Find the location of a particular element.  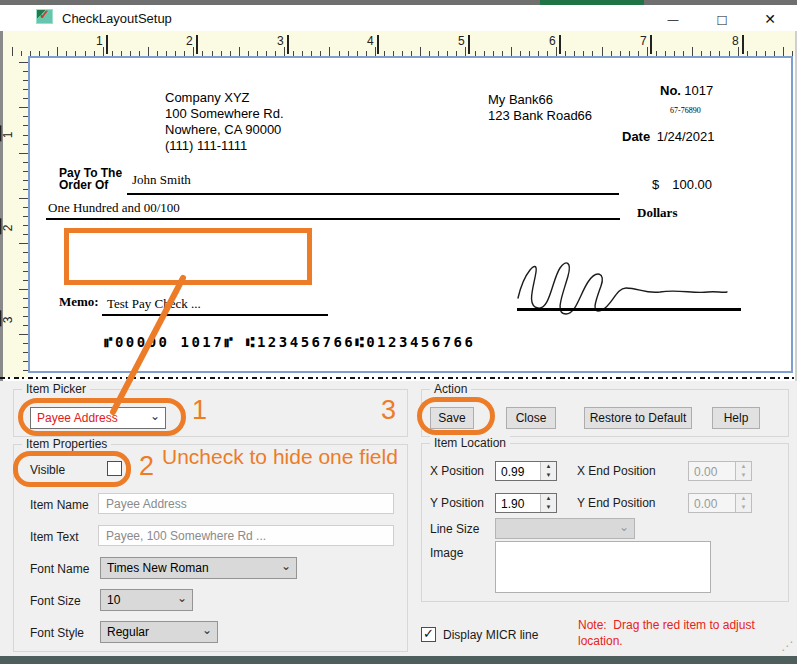

dollars-label: Dollars is located at coordinates (657, 213).